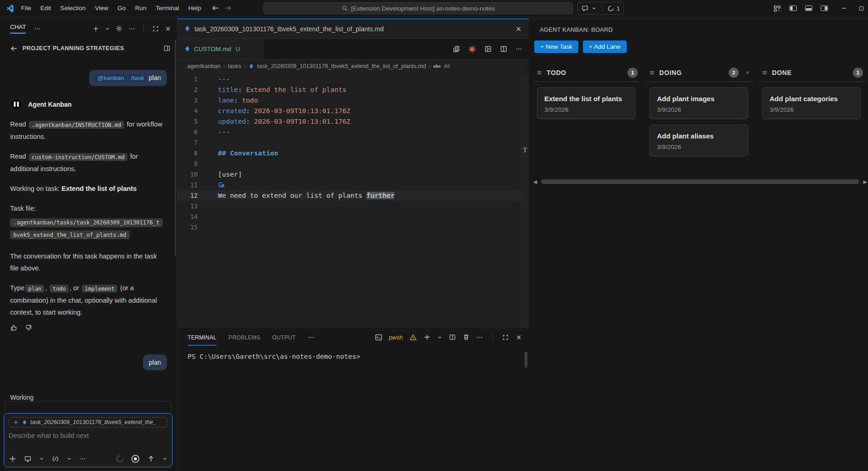  What do you see at coordinates (865, 182) in the screenshot?
I see `scroll-right-icon: ▶` at bounding box center [865, 182].